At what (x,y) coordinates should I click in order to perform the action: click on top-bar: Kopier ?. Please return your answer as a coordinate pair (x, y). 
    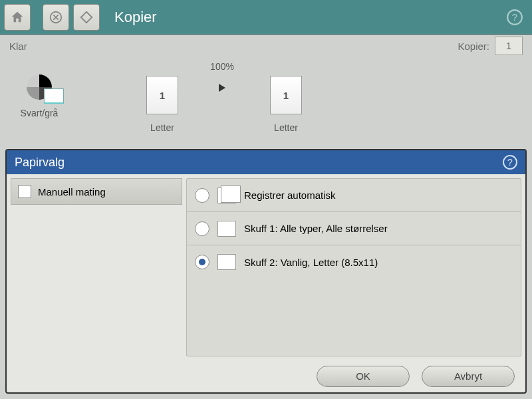
    Looking at the image, I should click on (266, 17).